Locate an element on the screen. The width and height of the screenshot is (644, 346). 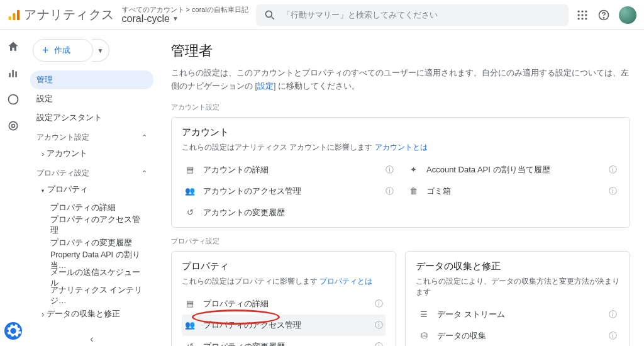
breadcrumb-account: coralの自転車日記 is located at coordinates (220, 9).